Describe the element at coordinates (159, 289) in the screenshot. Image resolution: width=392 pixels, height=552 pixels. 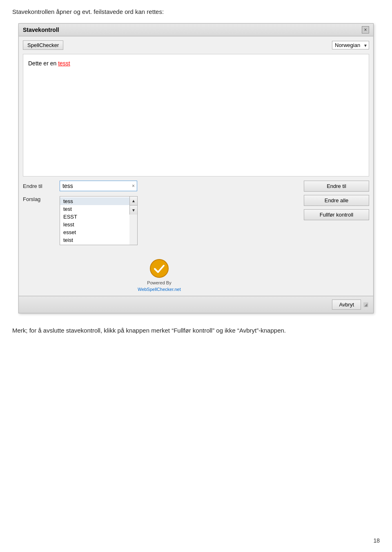
I see `wsc-link: WebSpellChecker.net` at that location.